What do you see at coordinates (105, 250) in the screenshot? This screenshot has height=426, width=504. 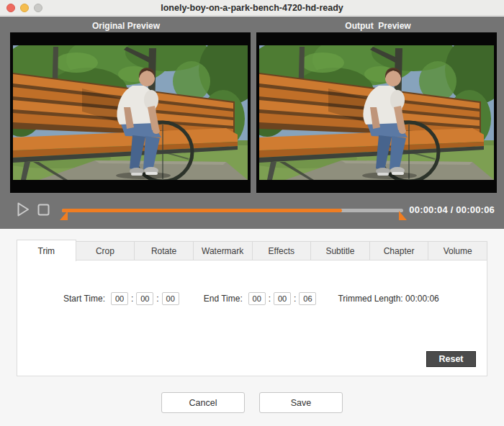 I see `tab-crop: Crop` at bounding box center [105, 250].